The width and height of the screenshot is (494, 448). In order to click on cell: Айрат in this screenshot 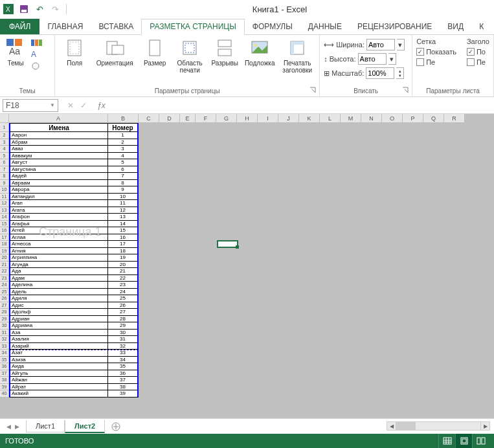, I will do `click(58, 387)`.